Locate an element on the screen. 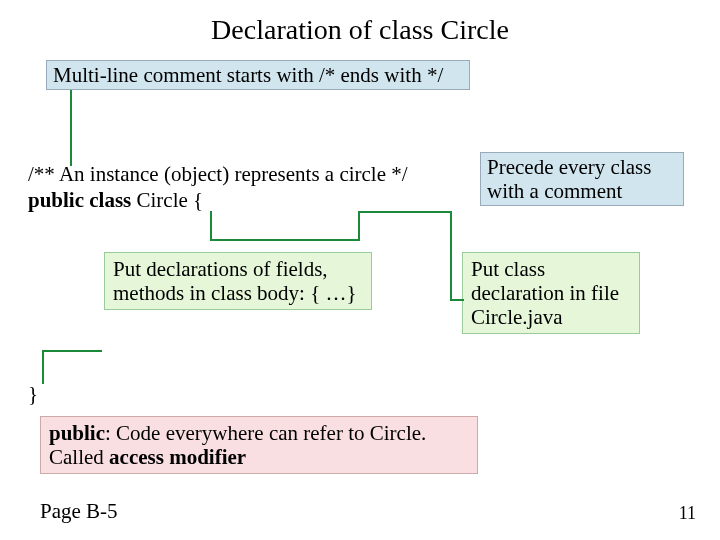 Image resolution: width=720 pixels, height=540 pixels. code-comment-line: /** An instance (object) represents a ci… is located at coordinates (218, 174).